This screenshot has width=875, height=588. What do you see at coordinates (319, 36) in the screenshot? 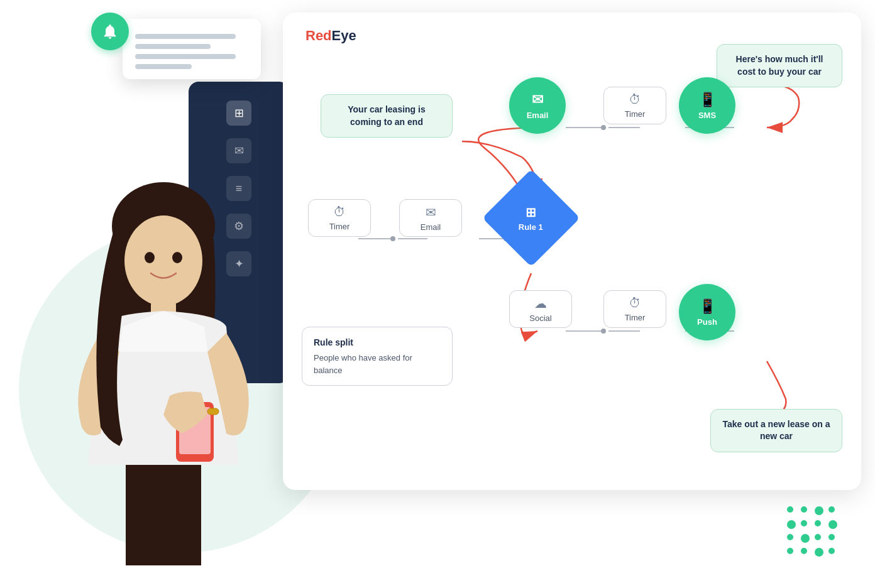
I see `logo-red: Red` at bounding box center [319, 36].